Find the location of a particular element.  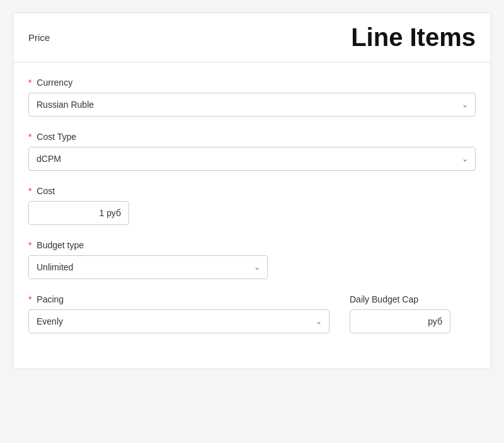

budget-type-select: Unlimited Daily Total is located at coordinates (148, 267).